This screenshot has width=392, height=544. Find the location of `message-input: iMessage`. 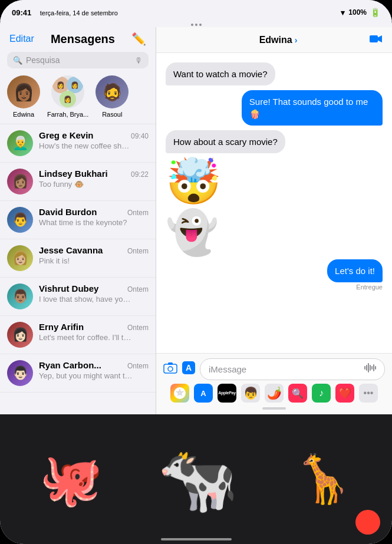

message-input: iMessage is located at coordinates (292, 369).